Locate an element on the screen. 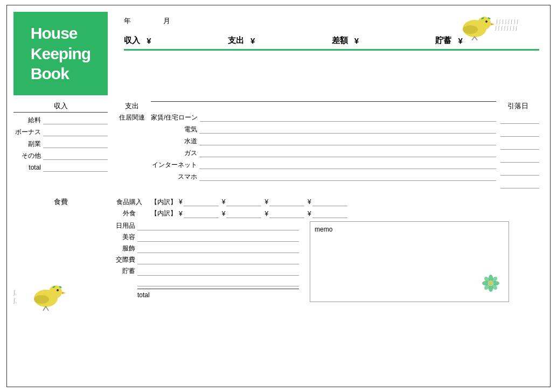 The image size is (557, 392). misc-row-nichiyohin: 日用品 is located at coordinates (204, 226).